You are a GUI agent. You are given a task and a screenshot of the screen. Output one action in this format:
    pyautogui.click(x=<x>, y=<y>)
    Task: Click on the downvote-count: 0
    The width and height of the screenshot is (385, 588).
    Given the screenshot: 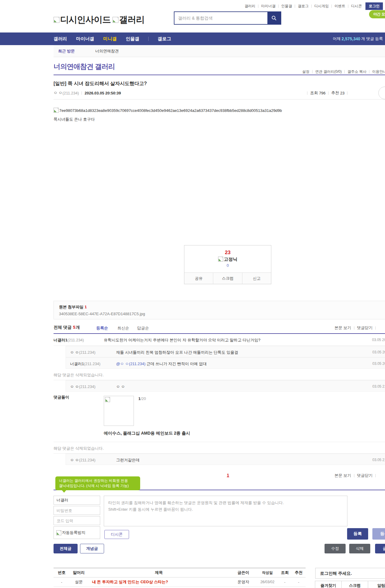 What is the action you would take?
    pyautogui.click(x=228, y=265)
    